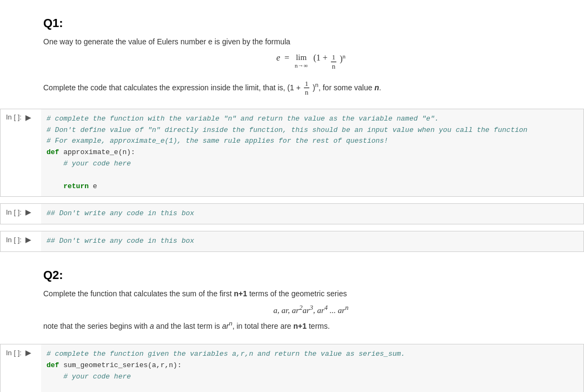 The height and width of the screenshot is (392, 584). What do you see at coordinates (14, 240) in the screenshot?
I see `cell-in-label-3: In [ ]:` at bounding box center [14, 240].